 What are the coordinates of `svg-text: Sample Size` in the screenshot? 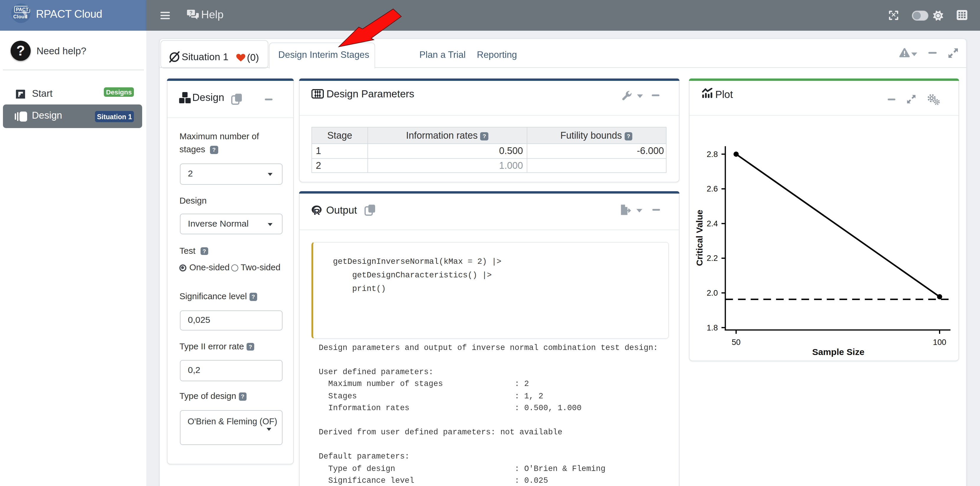 It's located at (838, 352).